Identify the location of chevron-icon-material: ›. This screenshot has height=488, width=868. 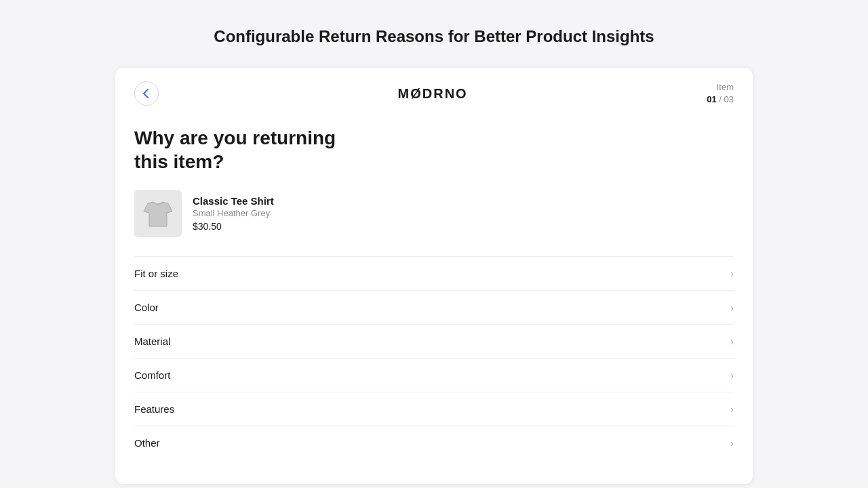
(732, 342).